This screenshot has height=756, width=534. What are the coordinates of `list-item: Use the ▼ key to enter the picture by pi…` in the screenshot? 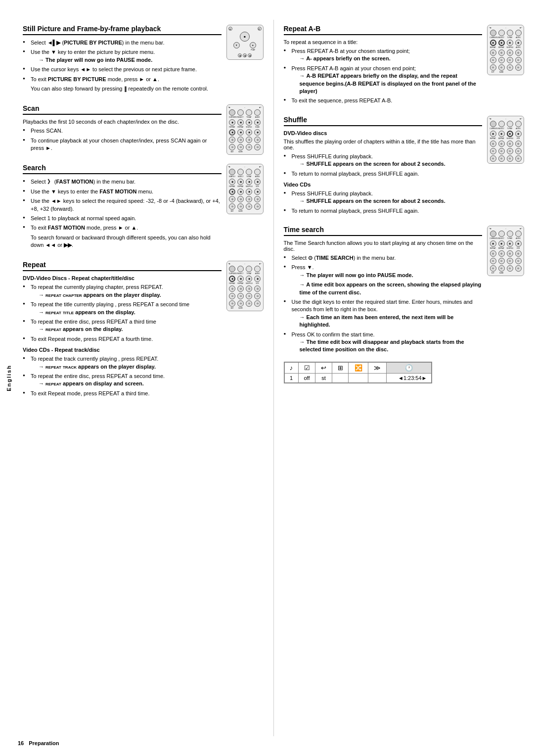 It's located at (122, 56).